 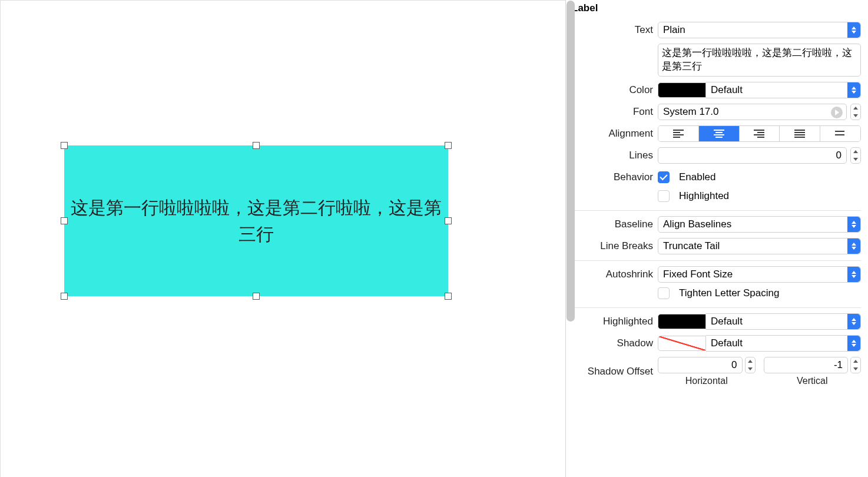 I want to click on text-color-swatch, so click(x=682, y=90).